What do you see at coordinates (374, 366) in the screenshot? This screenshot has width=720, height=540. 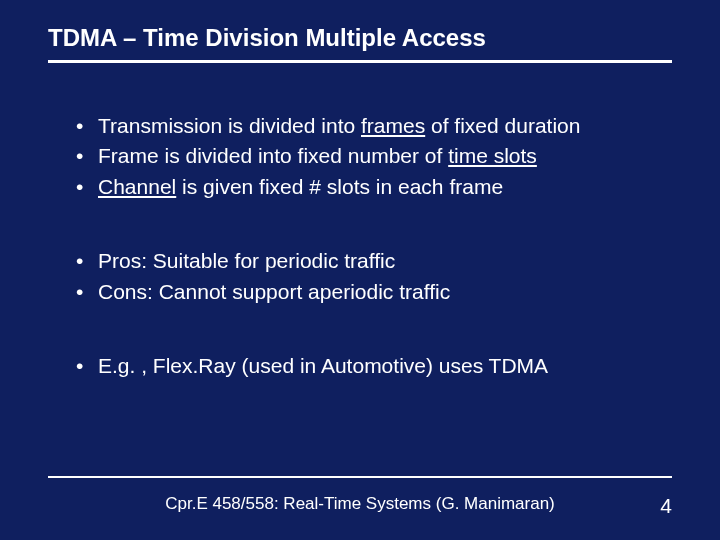 I see `bullet-group-3: E.g. , Flex.Ray (used in Automotive) use…` at bounding box center [374, 366].